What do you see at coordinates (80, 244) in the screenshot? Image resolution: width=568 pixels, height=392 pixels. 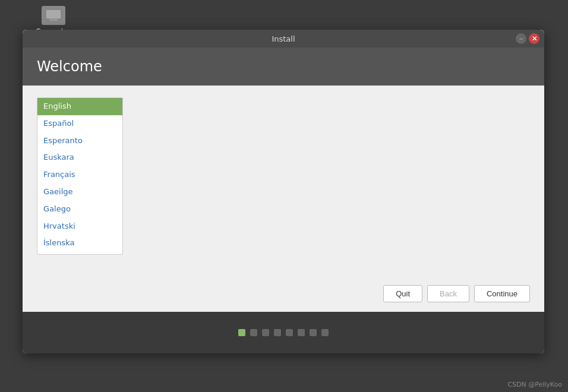 I see `language-item-islenska: Íslenska` at bounding box center [80, 244].